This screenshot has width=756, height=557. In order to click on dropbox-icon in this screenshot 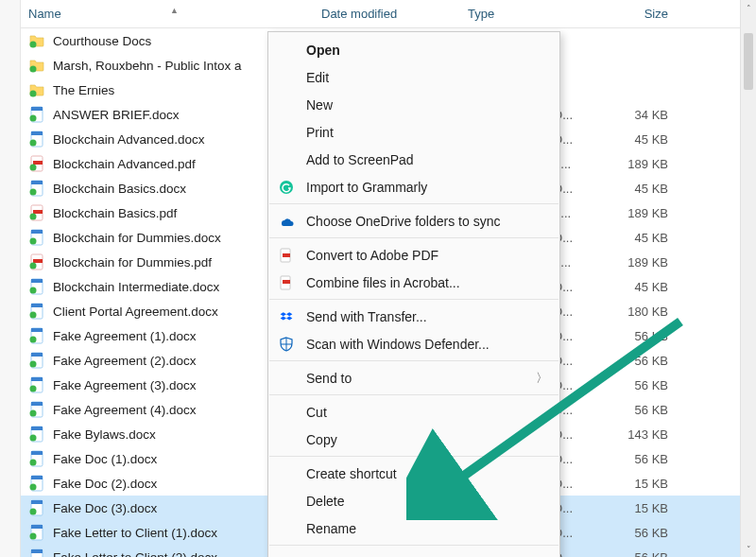, I will do `click(286, 317)`.